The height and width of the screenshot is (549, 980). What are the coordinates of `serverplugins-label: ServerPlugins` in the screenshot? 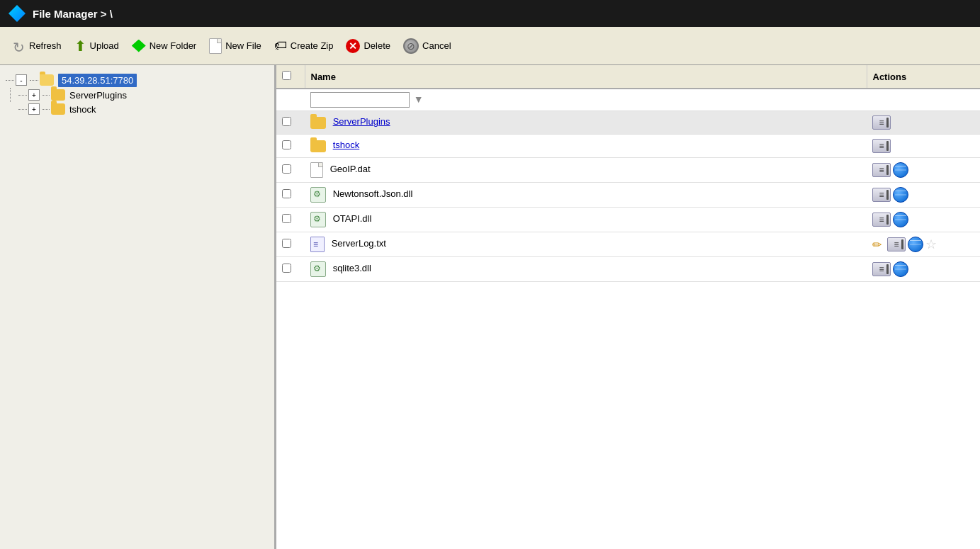 It's located at (98, 95).